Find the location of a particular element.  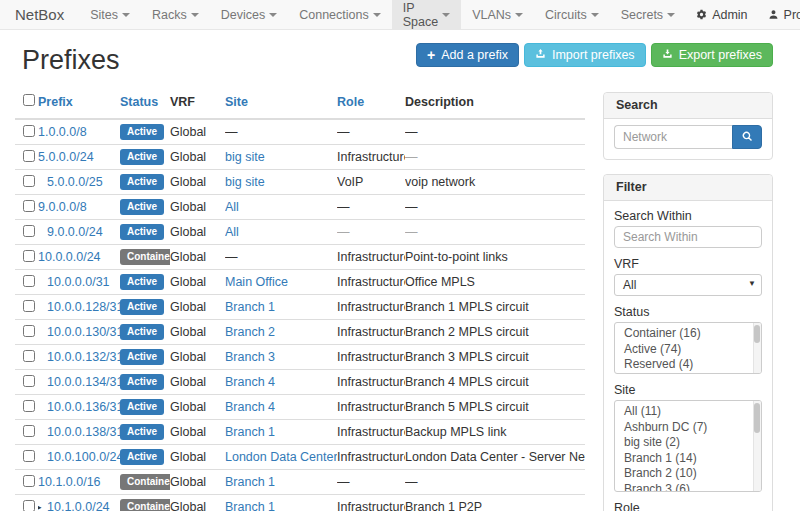

prefix-link: 9.0.0.0/8 is located at coordinates (62, 207).